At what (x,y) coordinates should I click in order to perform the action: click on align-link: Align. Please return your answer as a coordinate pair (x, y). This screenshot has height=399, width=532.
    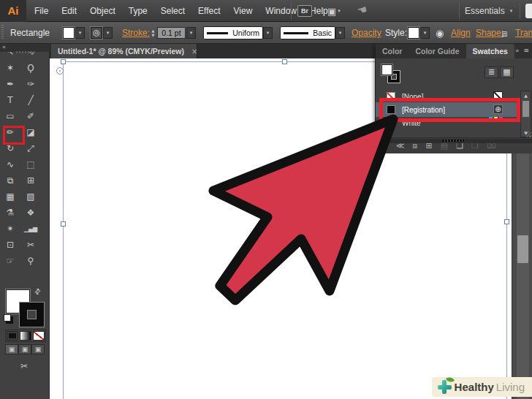
    Looking at the image, I should click on (460, 33).